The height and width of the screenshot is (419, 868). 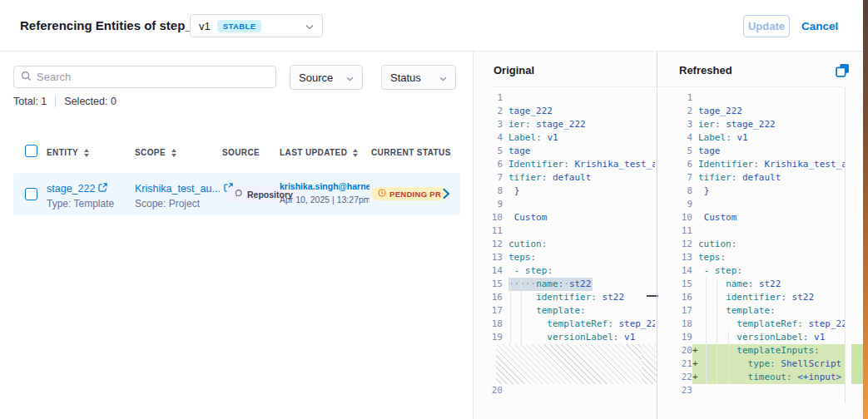 What do you see at coordinates (757, 377) in the screenshot?
I see `code-line: 22+ timeout: <+input>` at bounding box center [757, 377].